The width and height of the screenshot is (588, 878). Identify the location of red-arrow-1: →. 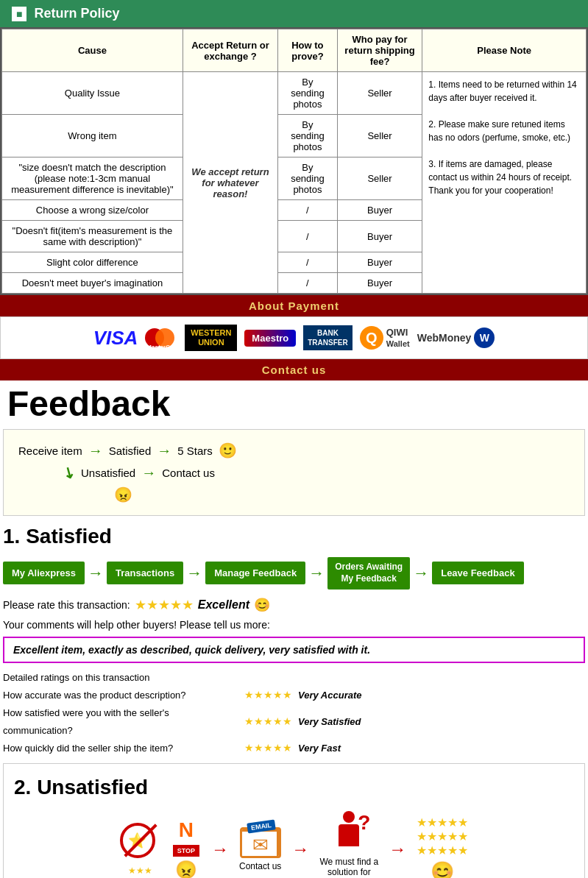
(220, 849).